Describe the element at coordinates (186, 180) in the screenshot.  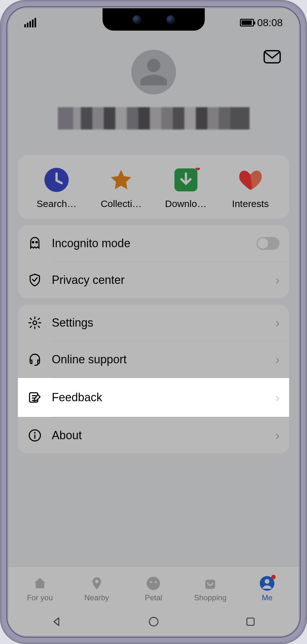
I see `download-icon` at that location.